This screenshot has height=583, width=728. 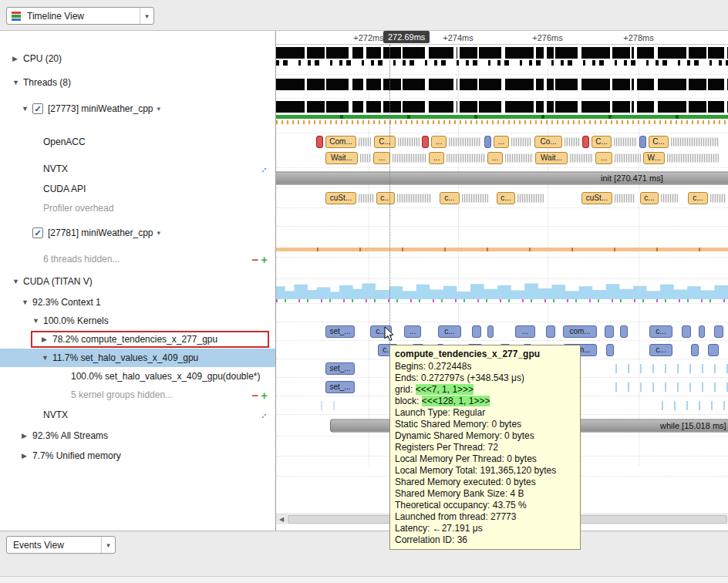 I want to click on tree-row-cpu: ▶CPU (20), so click(x=137, y=59).